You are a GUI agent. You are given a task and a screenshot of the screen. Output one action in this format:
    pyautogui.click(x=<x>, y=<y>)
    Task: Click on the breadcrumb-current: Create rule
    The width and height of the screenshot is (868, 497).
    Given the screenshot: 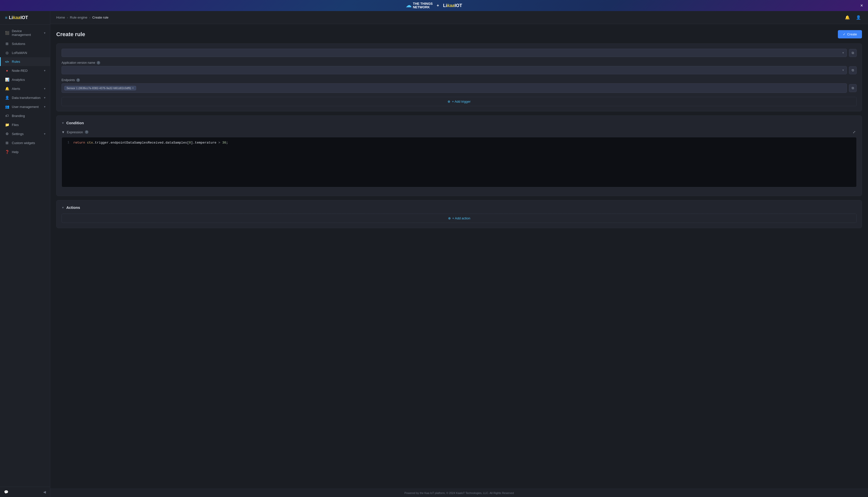 What is the action you would take?
    pyautogui.click(x=100, y=18)
    